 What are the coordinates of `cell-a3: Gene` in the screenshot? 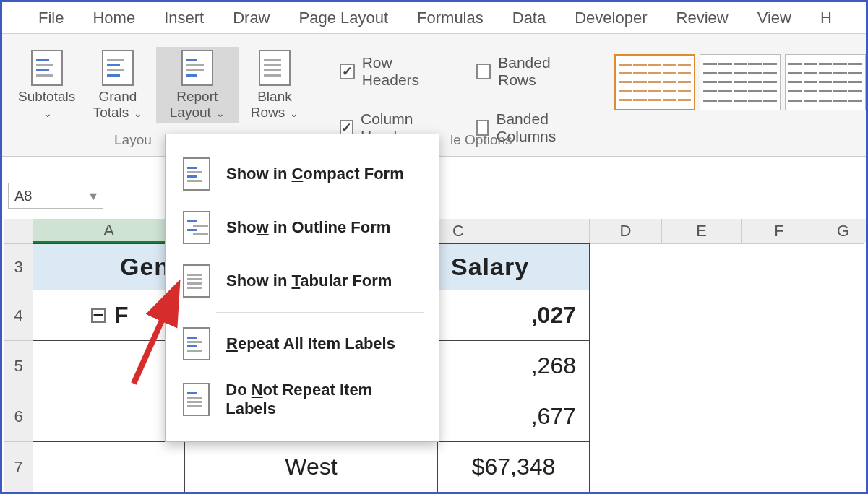 It's located at (109, 266).